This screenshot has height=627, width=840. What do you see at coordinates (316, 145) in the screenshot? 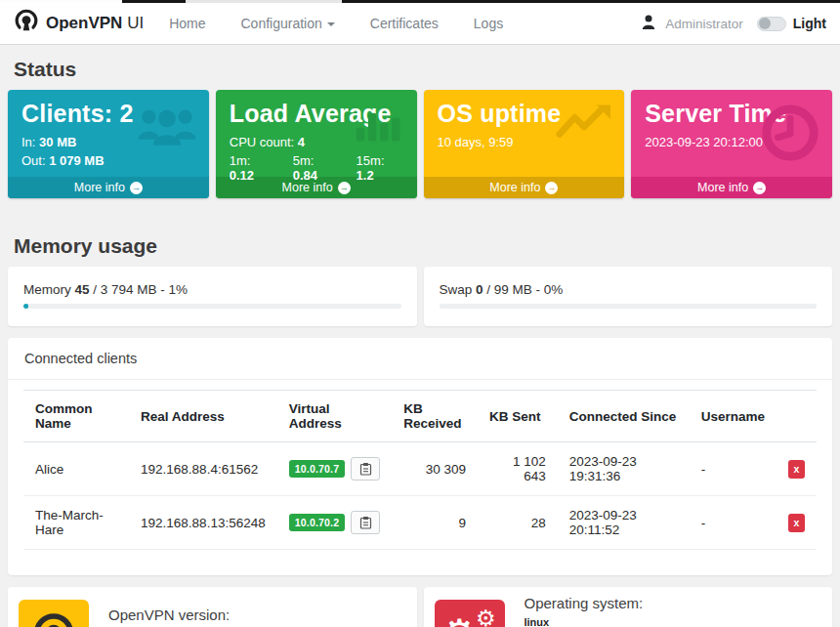
I see `load-average-card: Load Average CPU count: 4 1m: 0.12 5m: 0…` at bounding box center [316, 145].